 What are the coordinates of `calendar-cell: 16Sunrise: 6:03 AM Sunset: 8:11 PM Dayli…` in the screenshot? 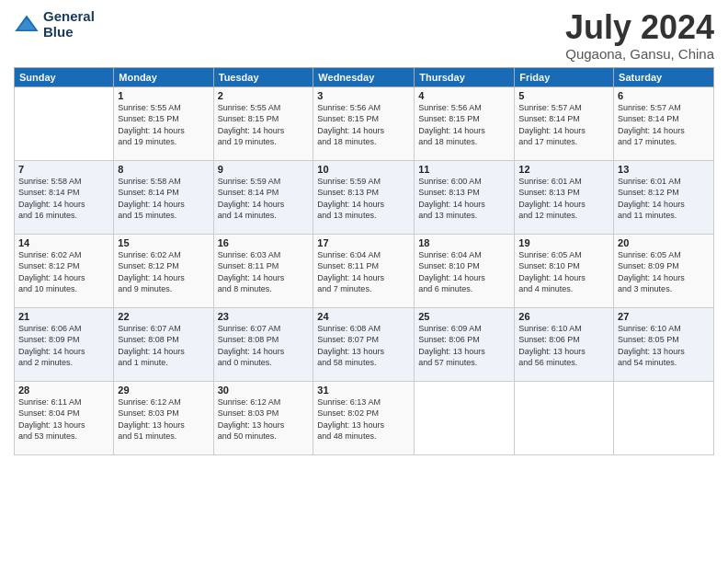 It's located at (263, 270).